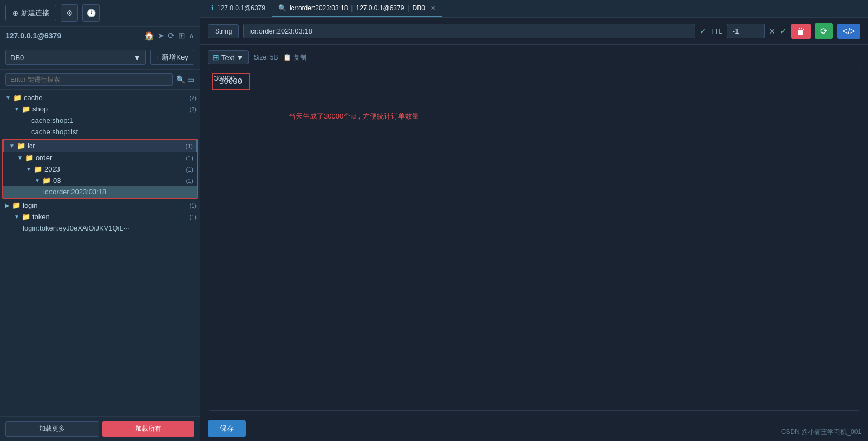 The height and width of the screenshot is (441, 868). I want to click on info-icon: ℹ, so click(212, 8).